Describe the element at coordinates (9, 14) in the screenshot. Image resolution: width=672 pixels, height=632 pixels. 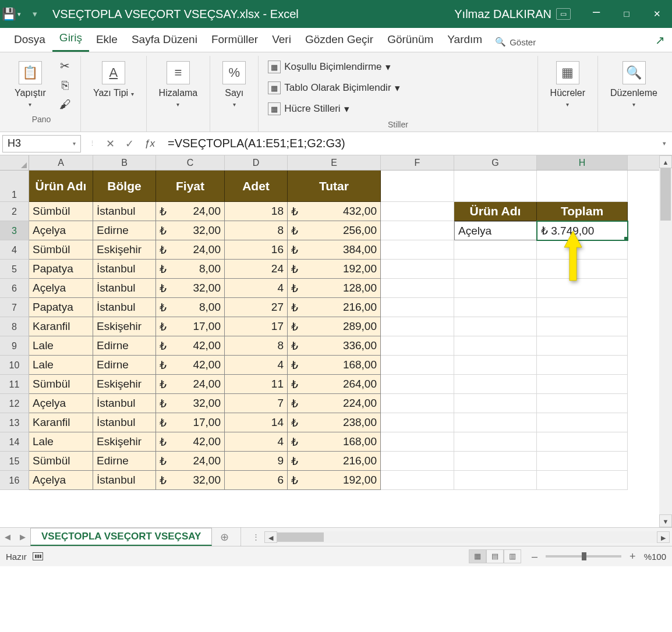
I see `save-icon: 💾` at that location.